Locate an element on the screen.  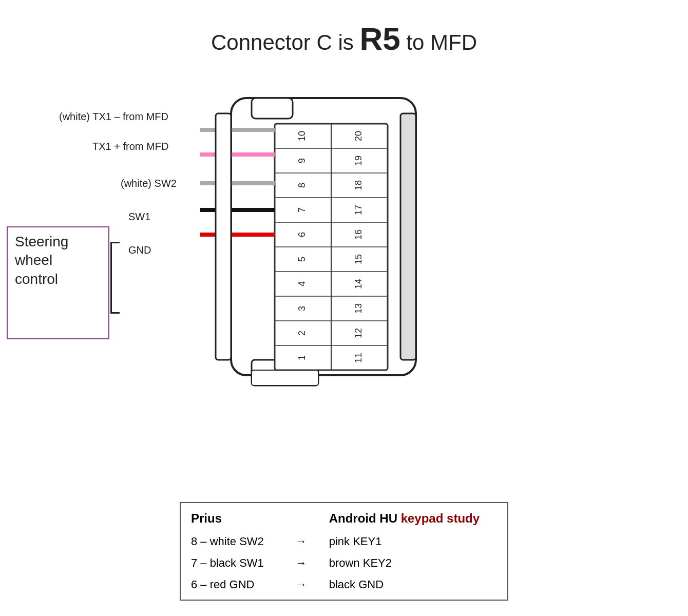
info-table: Prius Android HU keypad study 8 – white … is located at coordinates (344, 551).